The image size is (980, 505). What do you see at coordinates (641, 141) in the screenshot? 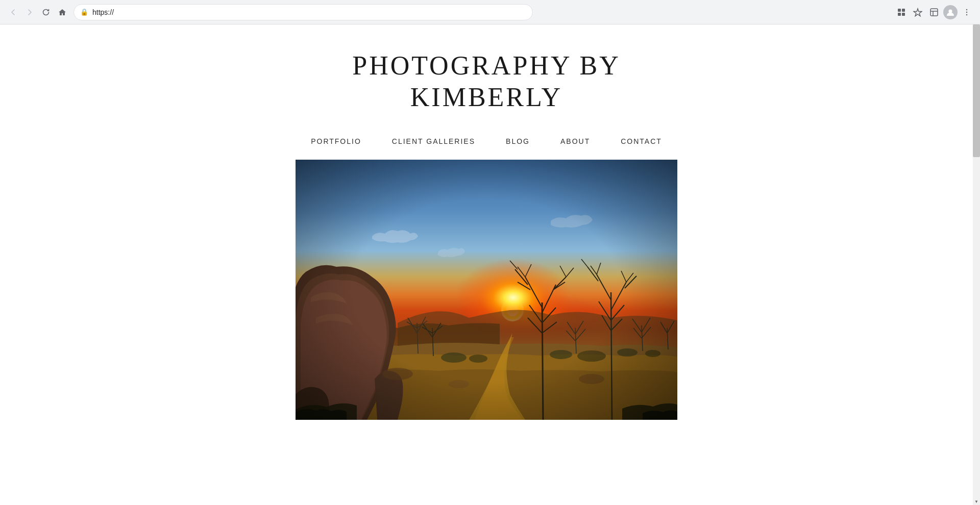
I see `nav-contact: CONTACT` at bounding box center [641, 141].